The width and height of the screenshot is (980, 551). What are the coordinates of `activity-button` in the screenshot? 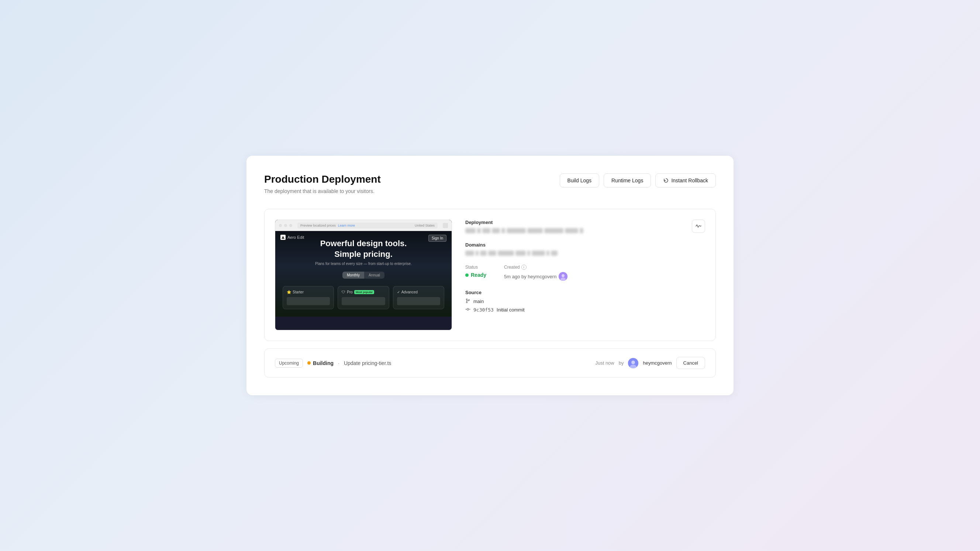 It's located at (698, 226).